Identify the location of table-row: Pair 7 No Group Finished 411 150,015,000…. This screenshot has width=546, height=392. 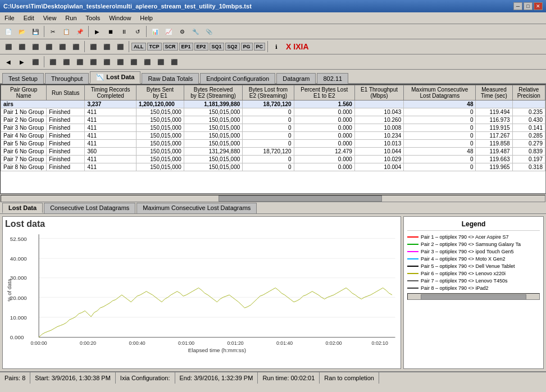
(273, 159).